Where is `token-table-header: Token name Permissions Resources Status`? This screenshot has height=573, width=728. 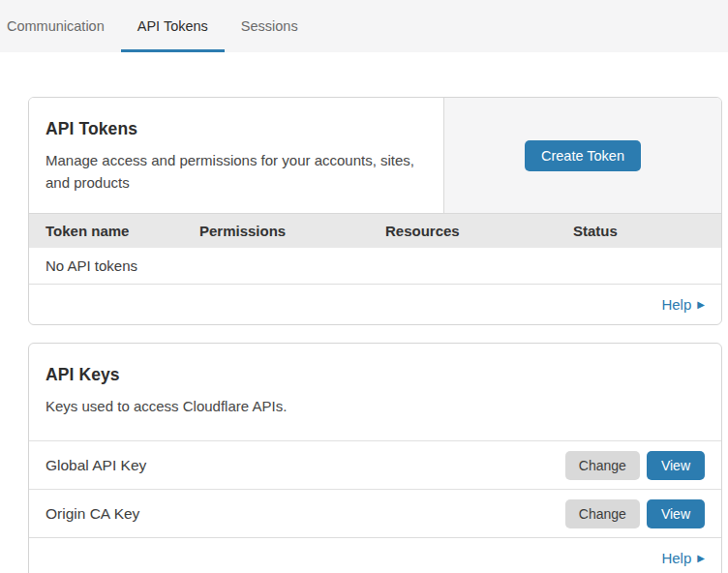 token-table-header: Token name Permissions Resources Status is located at coordinates (376, 230).